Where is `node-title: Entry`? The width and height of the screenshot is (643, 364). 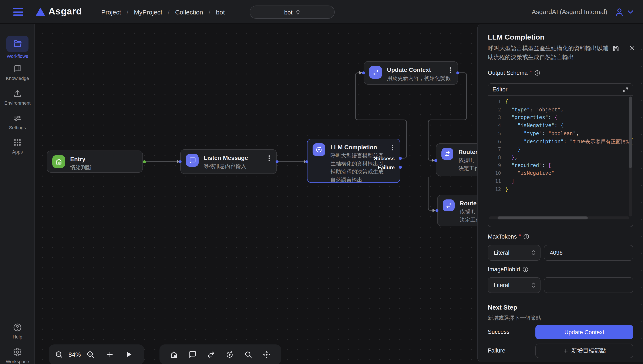
node-title: Entry is located at coordinates (81, 159).